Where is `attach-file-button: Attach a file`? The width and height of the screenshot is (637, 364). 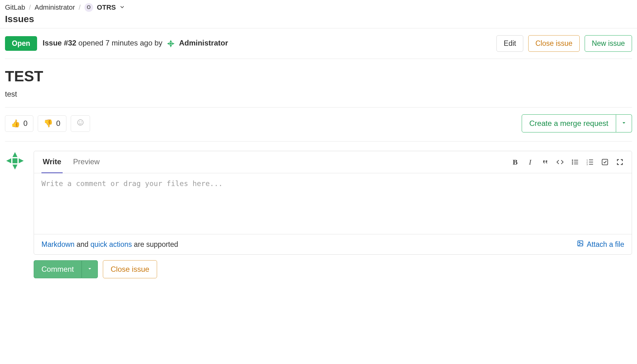 attach-file-button: Attach a file is located at coordinates (601, 244).